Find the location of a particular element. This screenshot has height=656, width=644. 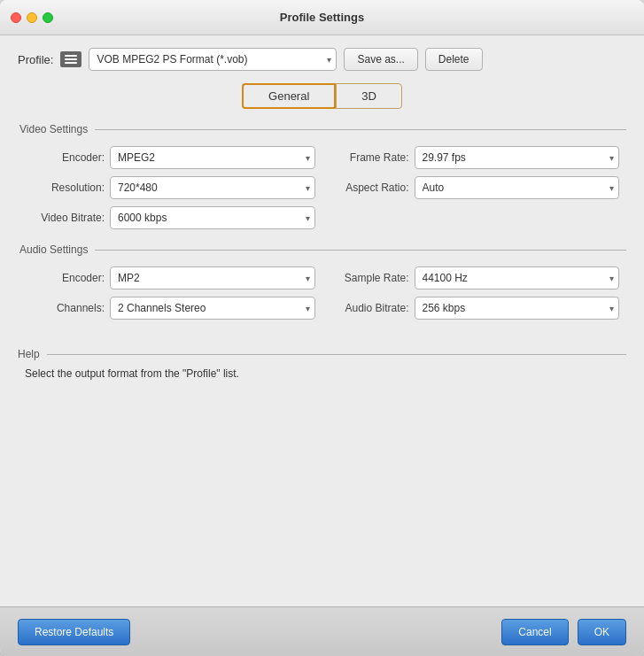

audio-settings-title: Audio Settings is located at coordinates (53, 250).